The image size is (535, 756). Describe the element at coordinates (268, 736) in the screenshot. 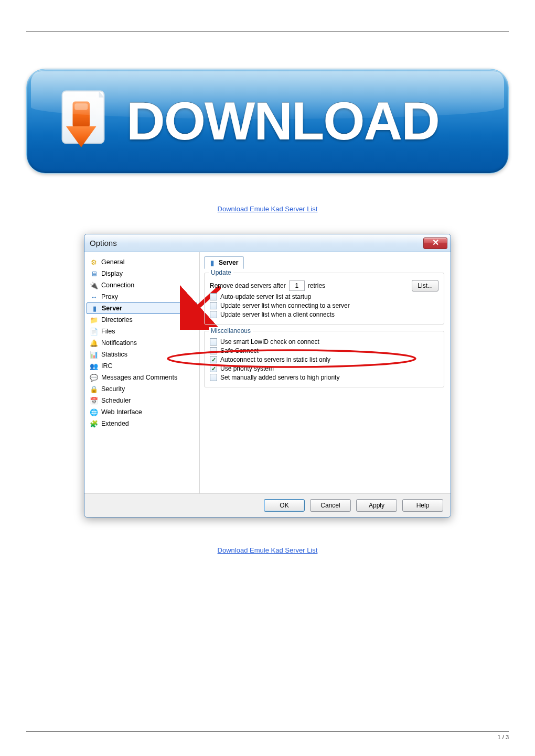

I see `page-footer: 1 / 3` at that location.